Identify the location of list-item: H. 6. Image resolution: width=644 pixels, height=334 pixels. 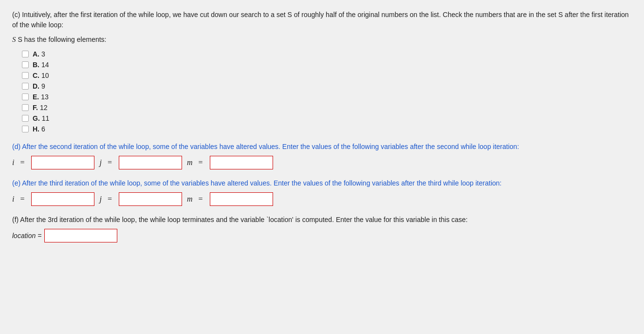
(327, 129).